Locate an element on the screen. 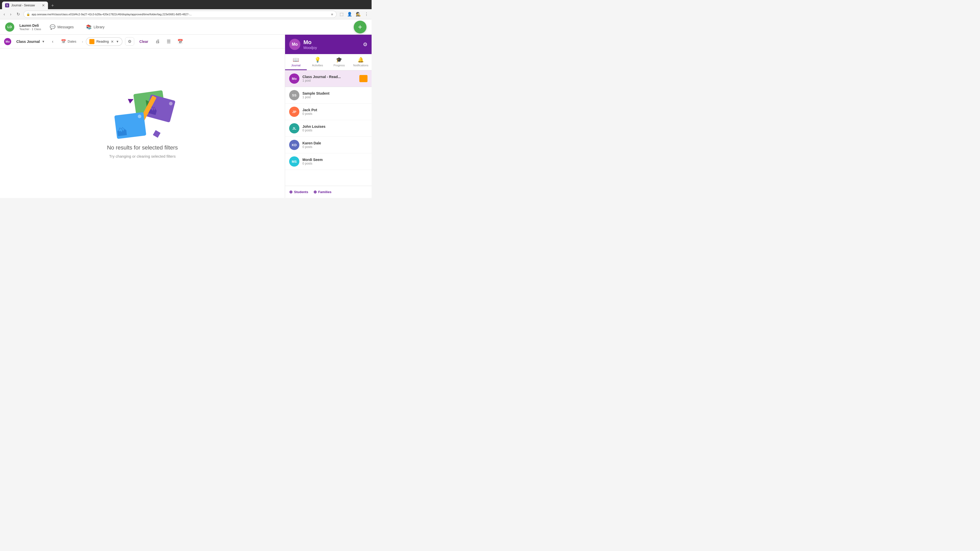 The width and height of the screenshot is (980, 551). tab-title: Journal - Seesaw is located at coordinates (26, 5).